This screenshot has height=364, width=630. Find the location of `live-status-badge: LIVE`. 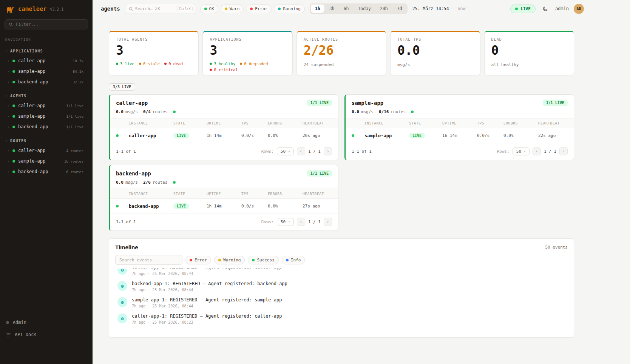

live-status-badge: LIVE is located at coordinates (523, 9).